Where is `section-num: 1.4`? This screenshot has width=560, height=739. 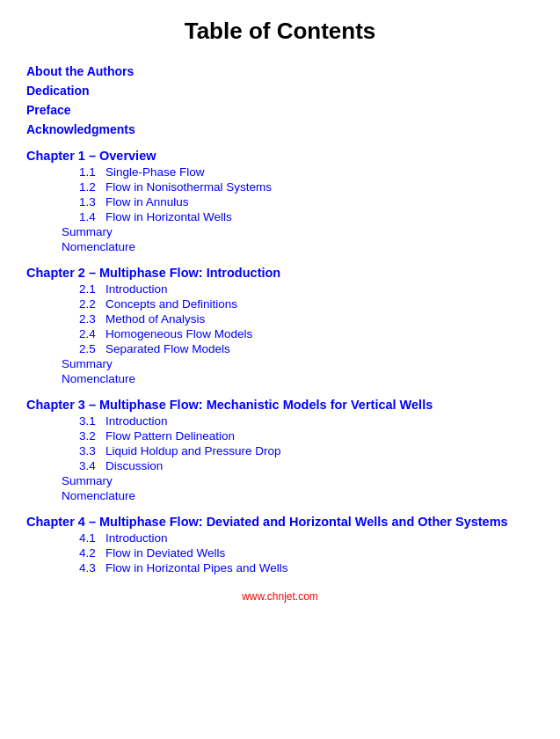 section-num: 1.4 is located at coordinates (92, 216).